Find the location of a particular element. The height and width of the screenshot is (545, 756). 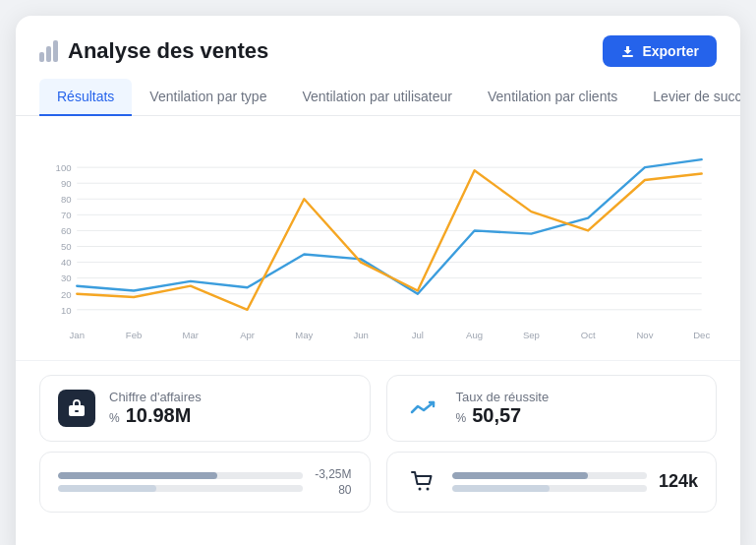

svg-text: 40 is located at coordinates (67, 262).